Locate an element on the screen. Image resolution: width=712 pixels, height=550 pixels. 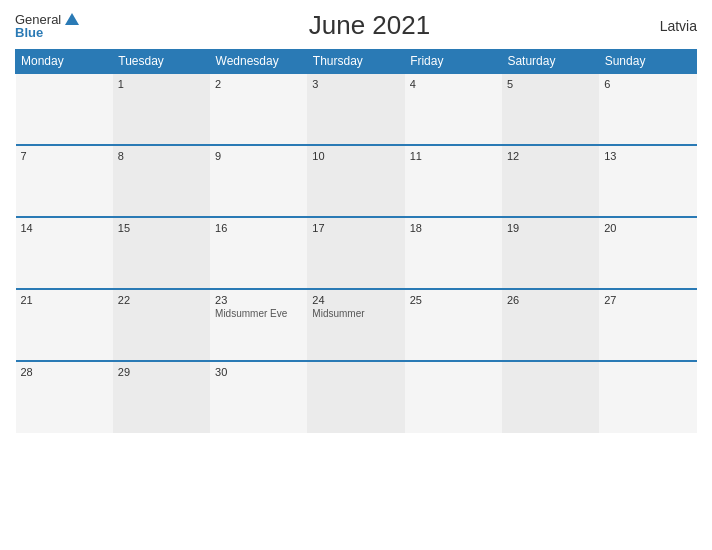
day-cell-w4-d6: 26 is located at coordinates (550, 325).